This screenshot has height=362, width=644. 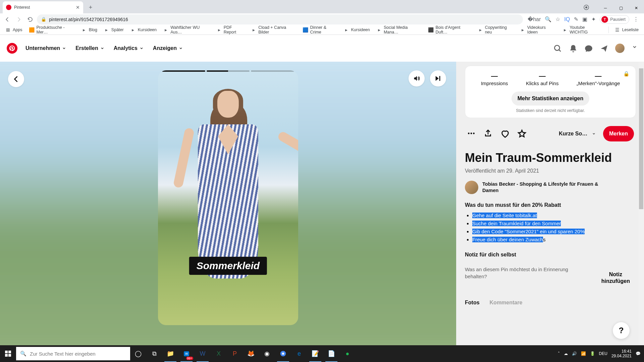 What do you see at coordinates (522, 134) in the screenshot?
I see `star-icon` at bounding box center [522, 134].